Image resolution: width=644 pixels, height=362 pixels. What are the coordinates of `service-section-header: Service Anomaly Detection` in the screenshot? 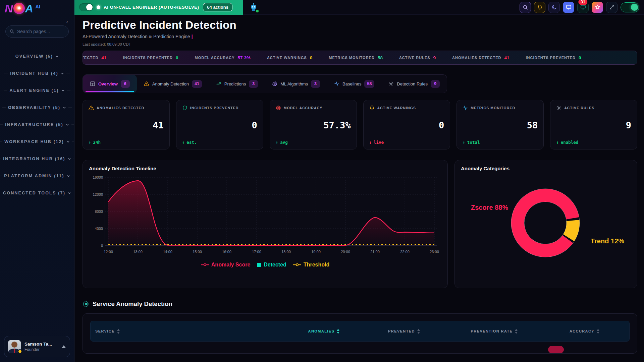 It's located at (360, 304).